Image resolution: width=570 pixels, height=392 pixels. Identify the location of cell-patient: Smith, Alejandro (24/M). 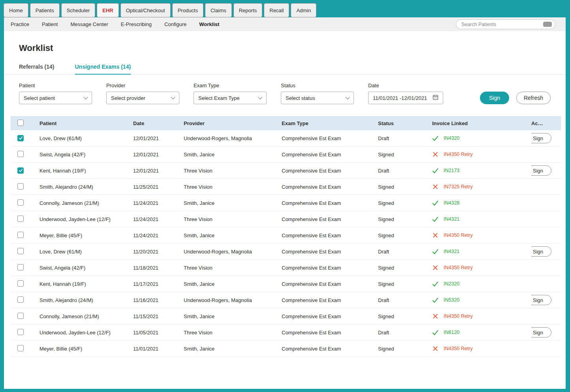
(86, 300).